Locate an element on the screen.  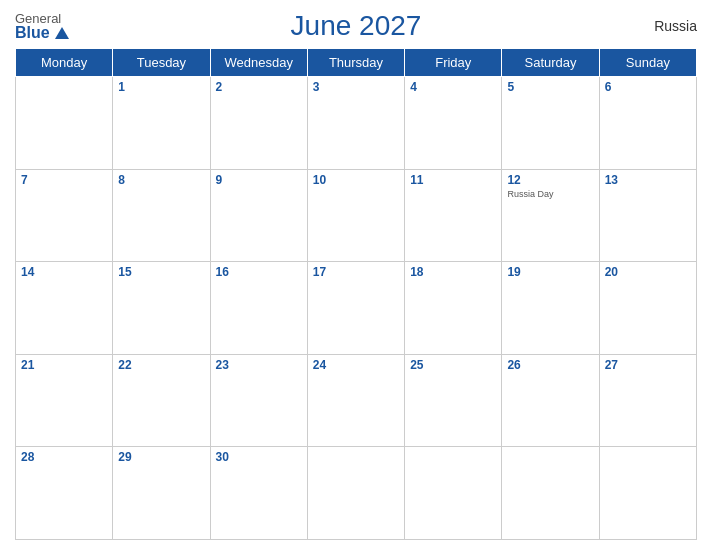
day-header-thursday: Thursday is located at coordinates (356, 63).